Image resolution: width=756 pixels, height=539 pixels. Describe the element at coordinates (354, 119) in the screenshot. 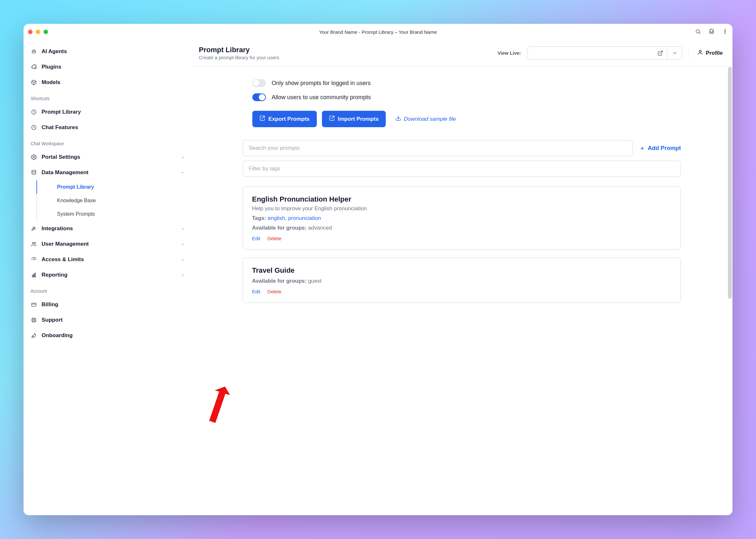

I see `import-prompts-button: Import Prompts` at that location.